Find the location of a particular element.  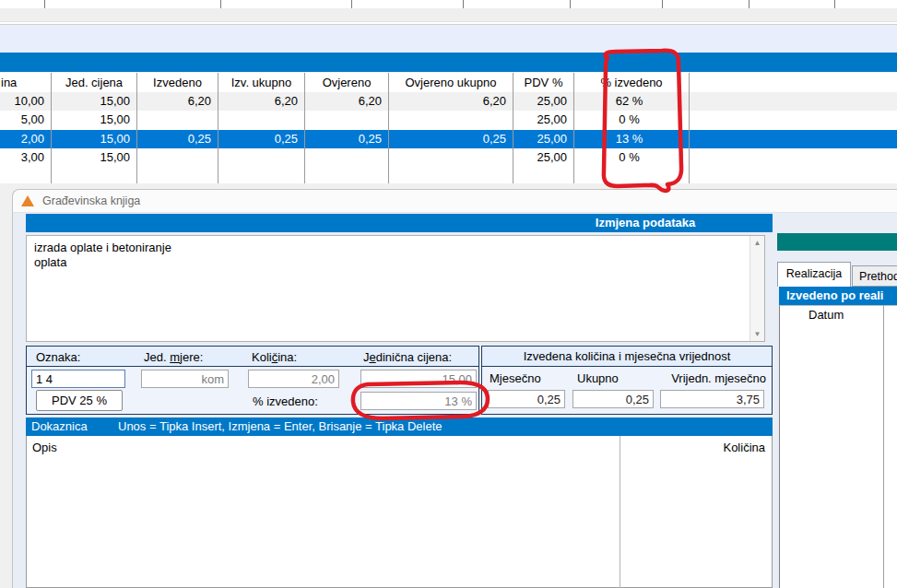

kolicina-label: Količina: is located at coordinates (275, 358).